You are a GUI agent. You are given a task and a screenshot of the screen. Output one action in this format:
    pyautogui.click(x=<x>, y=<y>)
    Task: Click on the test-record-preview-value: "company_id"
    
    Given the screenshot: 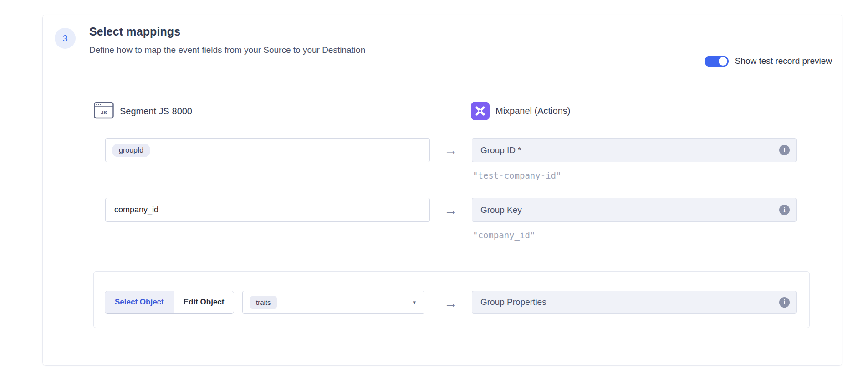 What is the action you would take?
    pyautogui.click(x=504, y=235)
    